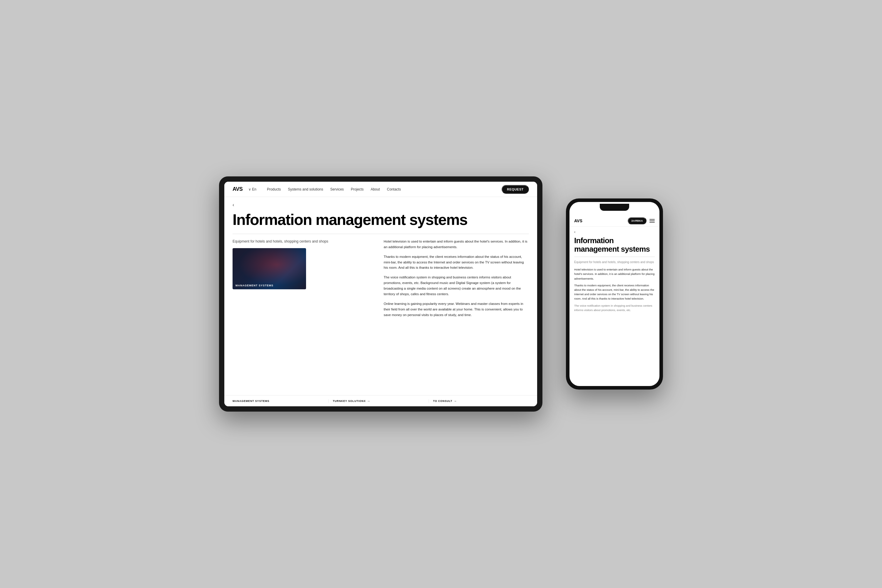 The width and height of the screenshot is (882, 588). What do you see at coordinates (614, 308) in the screenshot?
I see `phone-paragraph-3: The voice notification system in shoppin…` at bounding box center [614, 308].